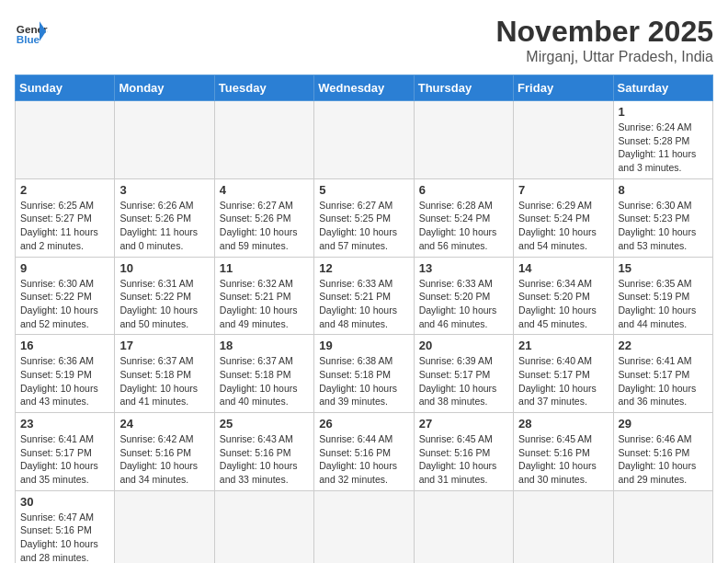 This screenshot has width=728, height=563. What do you see at coordinates (65, 88) in the screenshot?
I see `day-header-sunday: Sunday` at bounding box center [65, 88].